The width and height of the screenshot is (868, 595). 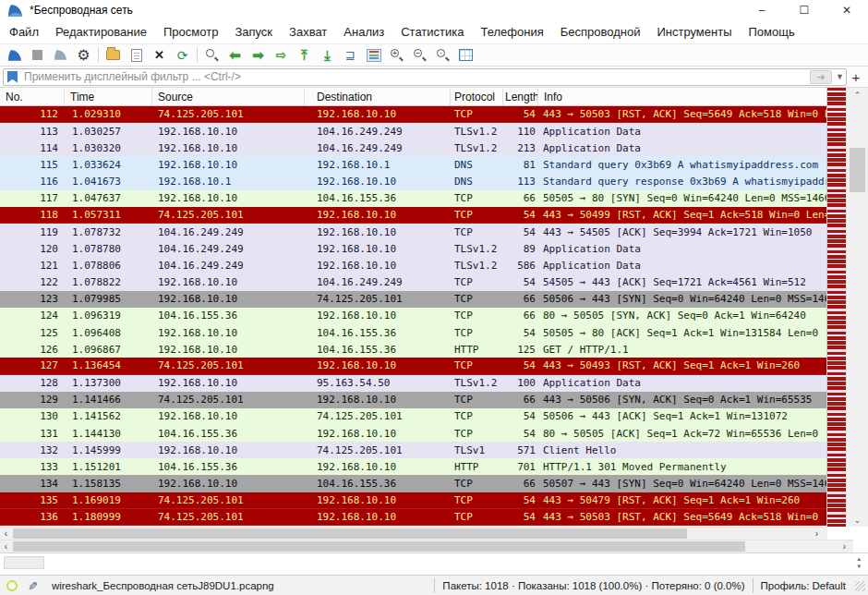 What do you see at coordinates (327, 55) in the screenshot?
I see `go-last-packet-icon: ⤓` at bounding box center [327, 55].